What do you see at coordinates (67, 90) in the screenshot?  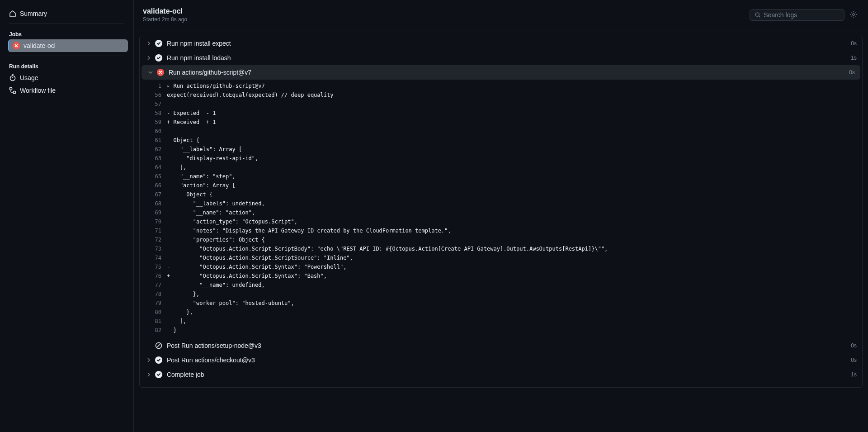 I see `sidebar-workflow-file: Workflow file` at bounding box center [67, 90].